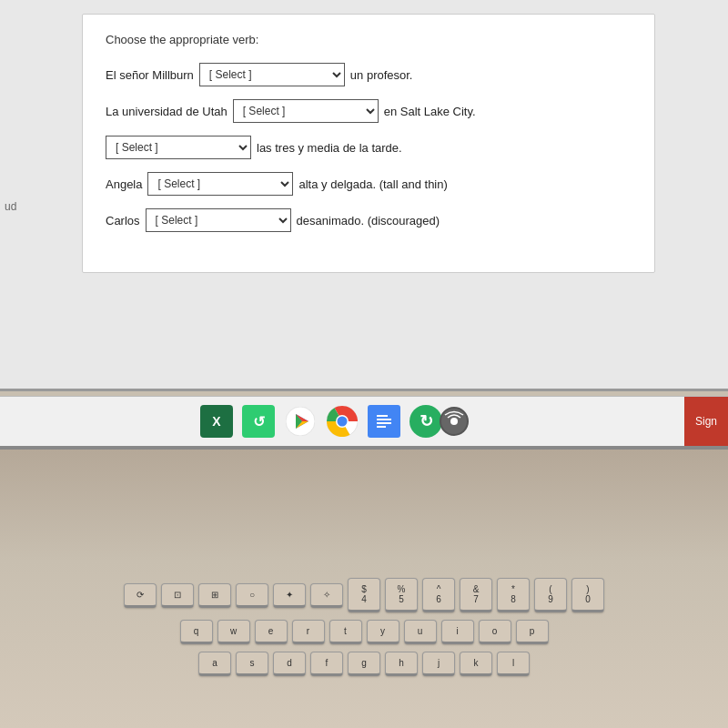 This screenshot has width=728, height=728. I want to click on key-j: j, so click(439, 664).